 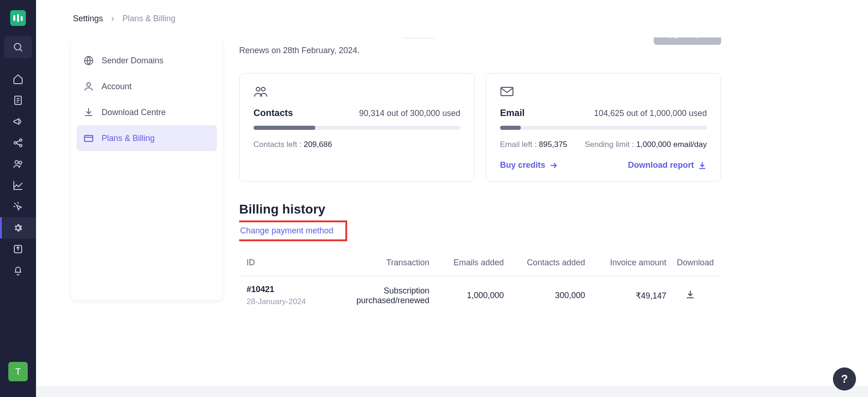 I want to click on email-label: Email, so click(x=512, y=113).